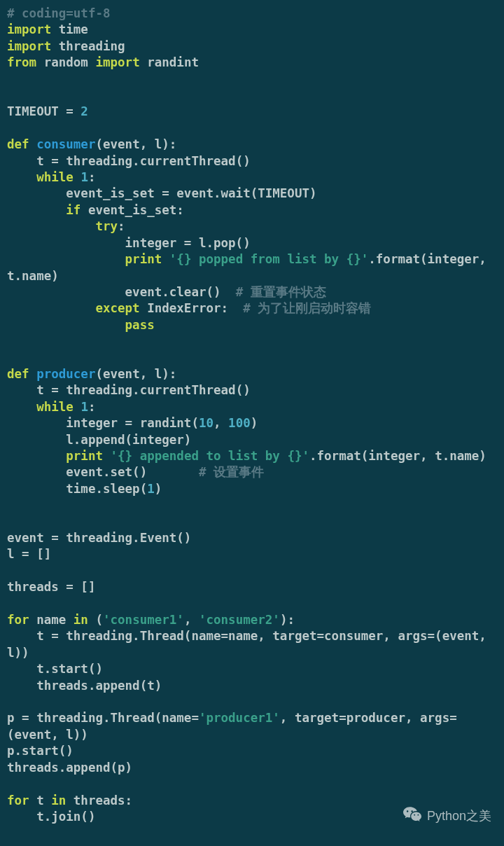 Image resolution: width=504 pixels, height=846 pixels. I want to click on if-cond: event_is_set:, so click(132, 210).